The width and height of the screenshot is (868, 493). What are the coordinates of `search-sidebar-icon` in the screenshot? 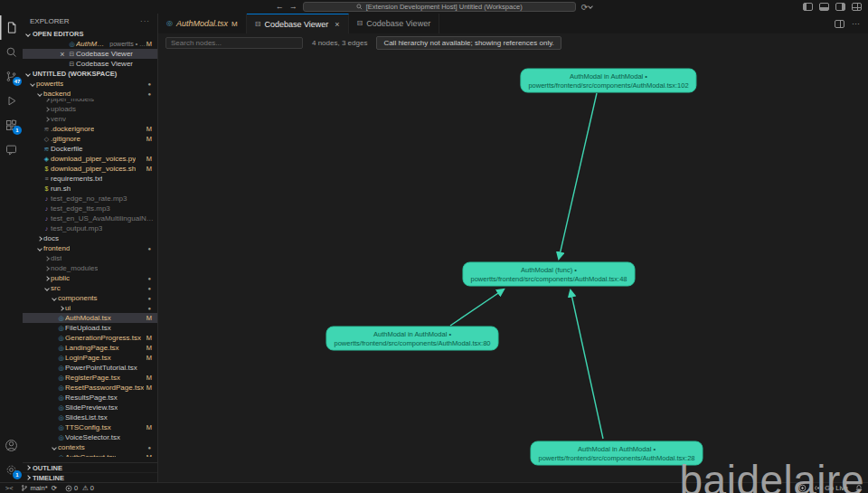 It's located at (11, 52).